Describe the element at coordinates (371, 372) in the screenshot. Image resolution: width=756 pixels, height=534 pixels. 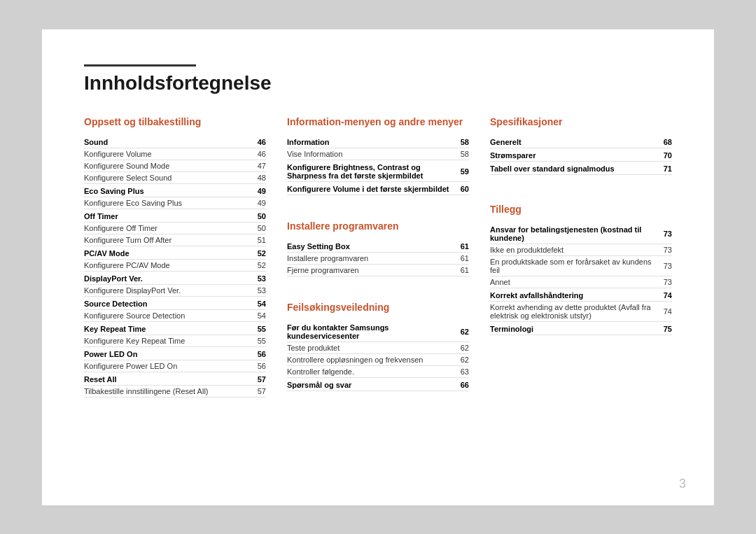
I see `row-label: Kontroller følgende.` at that location.